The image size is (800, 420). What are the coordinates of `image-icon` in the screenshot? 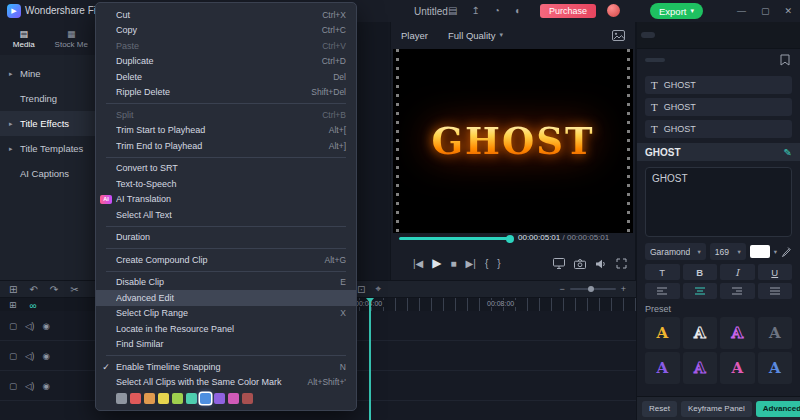 It's located at (618, 36).